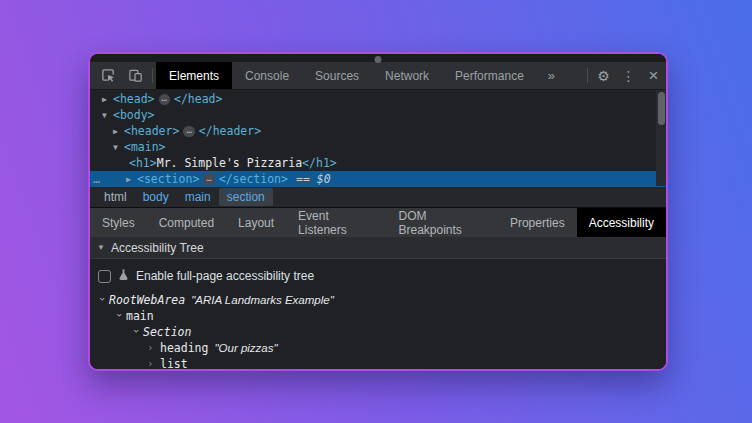  I want to click on tag-open: <h1>, so click(143, 163).